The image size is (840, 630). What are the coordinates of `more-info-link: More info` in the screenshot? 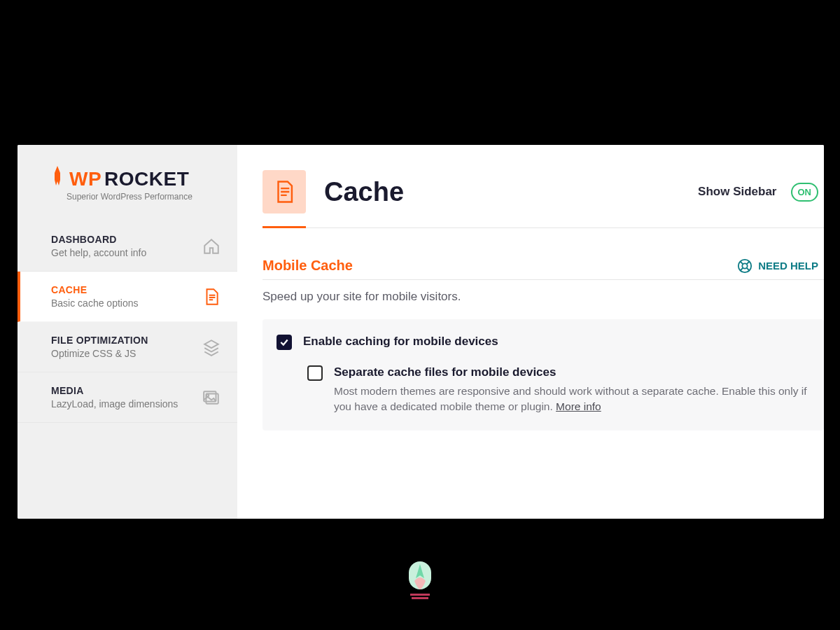 It's located at (578, 406).